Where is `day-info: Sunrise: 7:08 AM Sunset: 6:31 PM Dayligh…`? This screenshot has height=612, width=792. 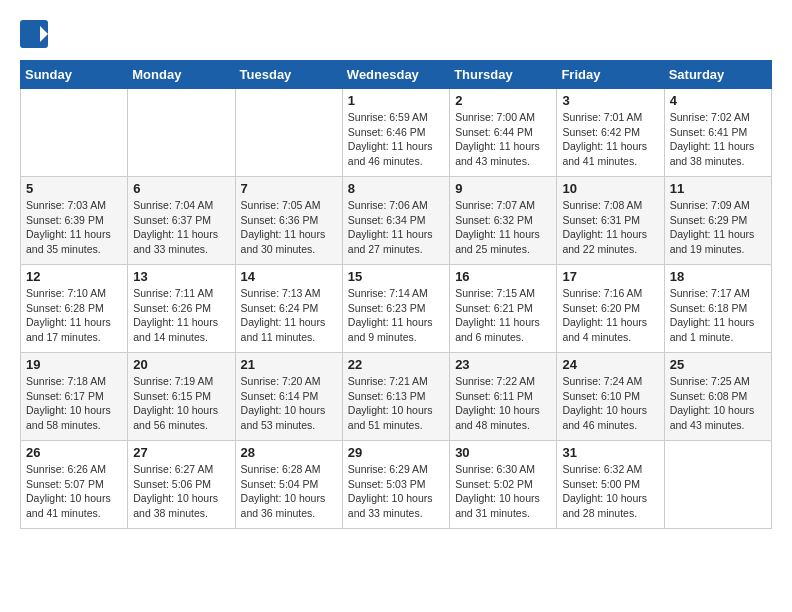 day-info: Sunrise: 7:08 AM Sunset: 6:31 PM Dayligh… is located at coordinates (610, 228).